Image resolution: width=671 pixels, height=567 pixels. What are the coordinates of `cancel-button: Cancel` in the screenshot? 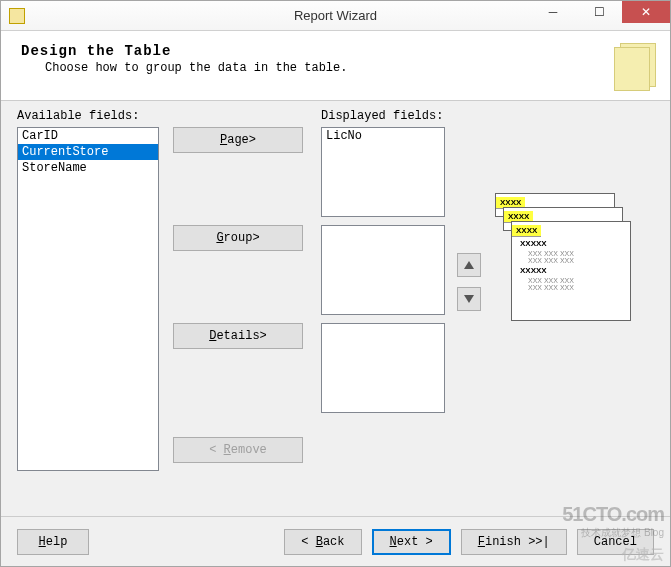 It's located at (616, 542).